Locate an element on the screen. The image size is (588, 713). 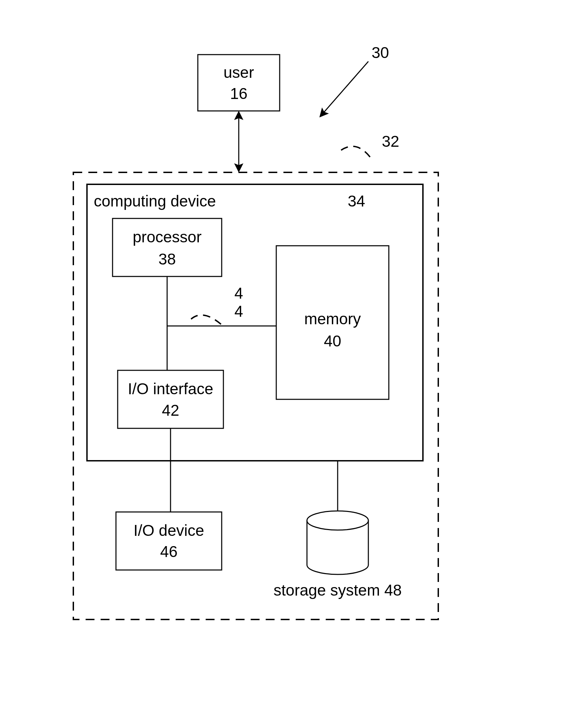
callout-overall-arrow is located at coordinates (344, 89).